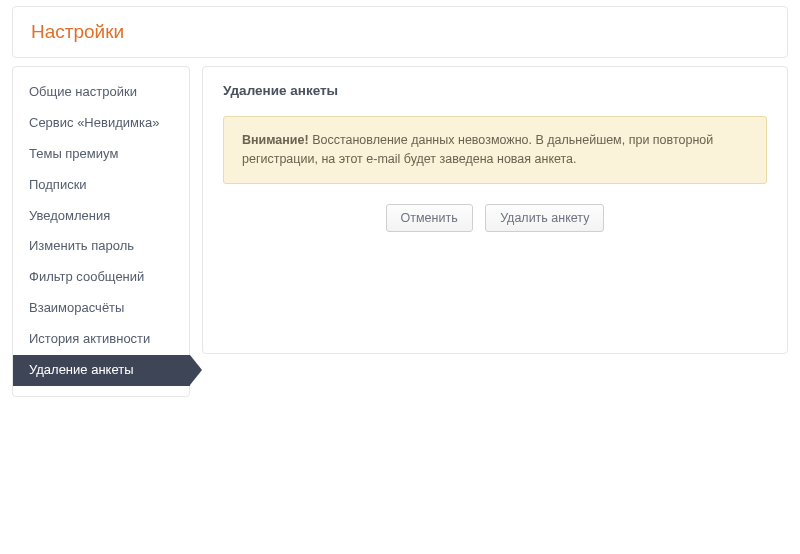 The image size is (800, 554). I want to click on sidebar-item-label: История активности, so click(90, 338).